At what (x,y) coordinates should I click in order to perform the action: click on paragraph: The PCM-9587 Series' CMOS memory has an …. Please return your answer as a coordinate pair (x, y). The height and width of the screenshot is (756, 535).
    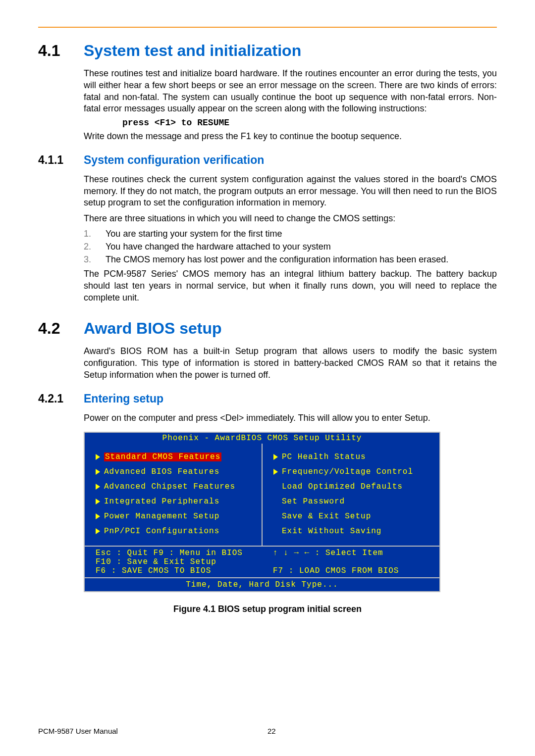
    Looking at the image, I should click on (290, 286).